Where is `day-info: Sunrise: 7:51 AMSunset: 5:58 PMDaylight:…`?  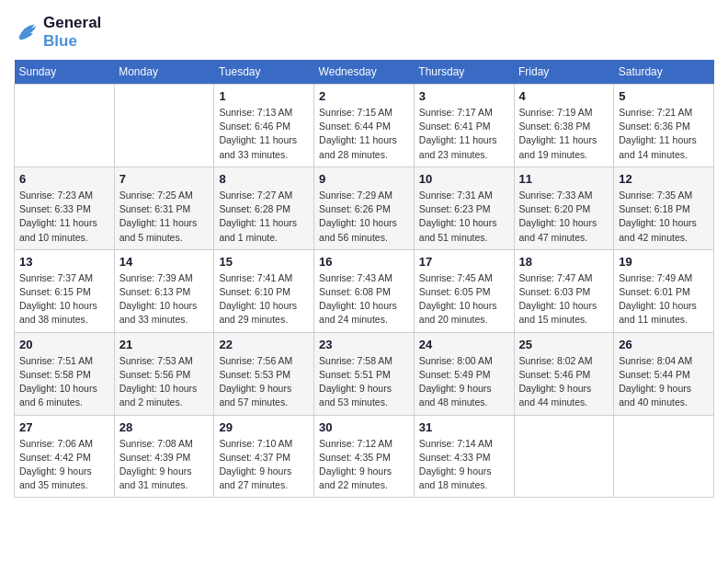
day-info: Sunrise: 7:51 AMSunset: 5:58 PMDaylight:… is located at coordinates (64, 383).